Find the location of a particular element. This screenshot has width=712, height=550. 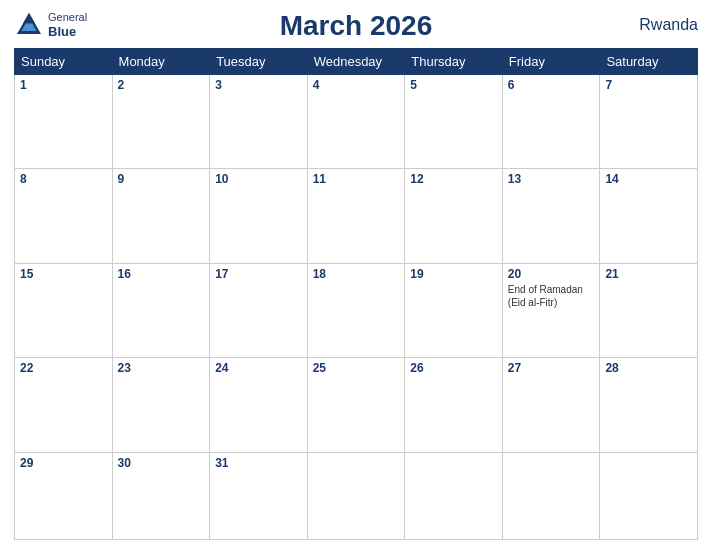

day-number: 1 is located at coordinates (64, 85).